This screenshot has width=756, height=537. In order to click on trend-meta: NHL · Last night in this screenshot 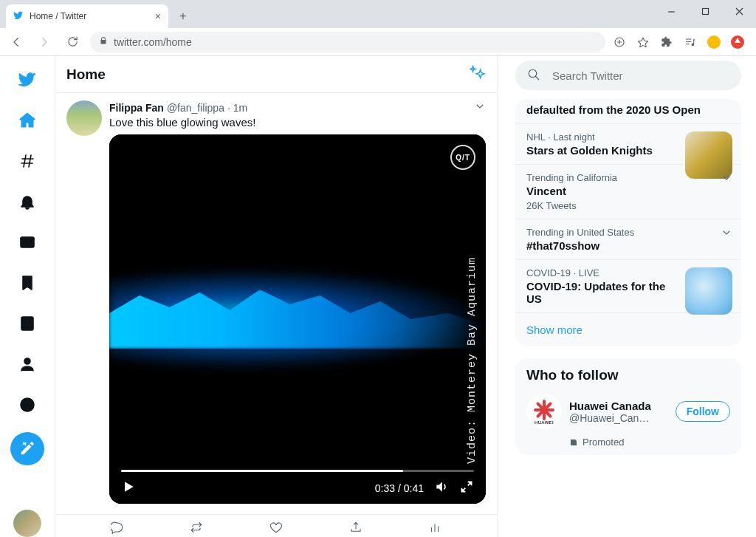, I will do `click(602, 137)`.